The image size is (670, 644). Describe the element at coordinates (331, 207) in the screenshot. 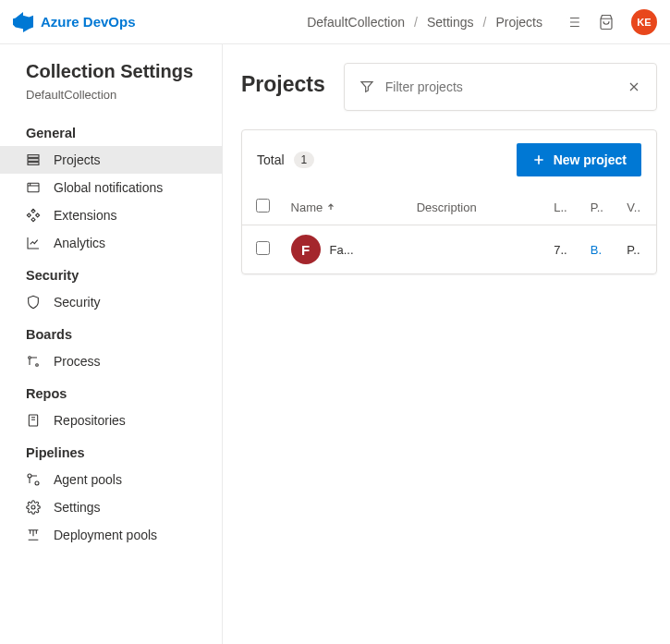

I see `sort-asc-icon` at that location.